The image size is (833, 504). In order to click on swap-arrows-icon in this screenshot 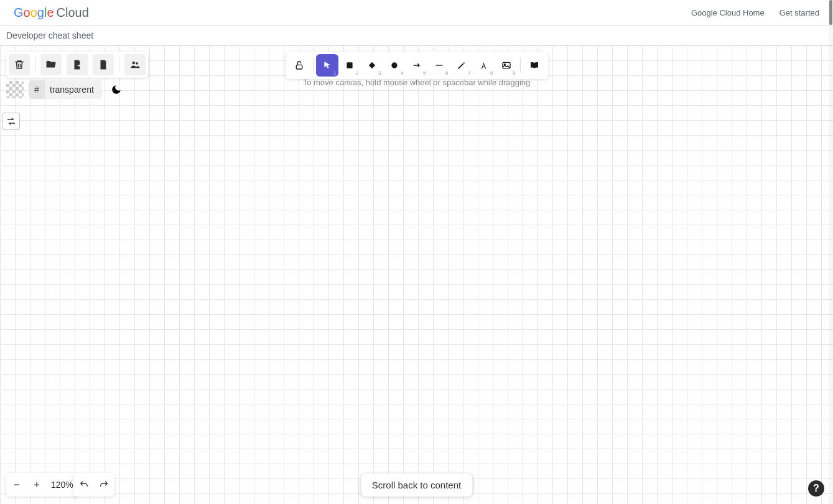, I will do `click(11, 121)`.